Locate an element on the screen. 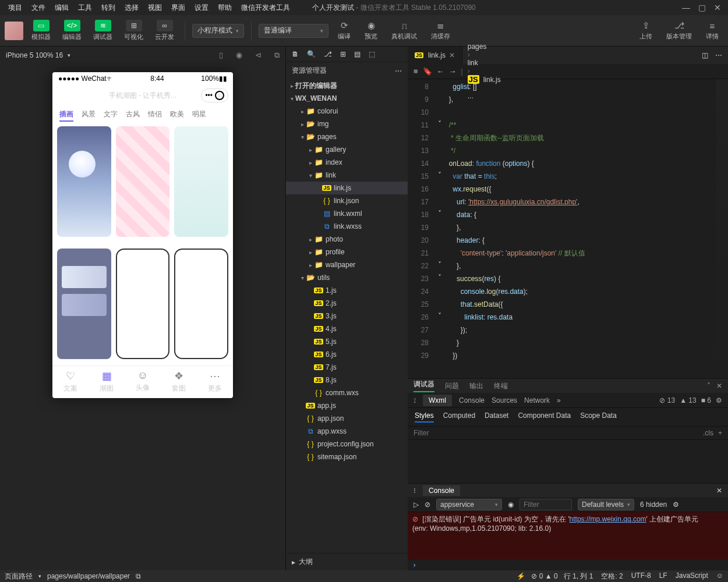 This screenshot has height=582, width=728. eye-icon: ◉ is located at coordinates (511, 505).